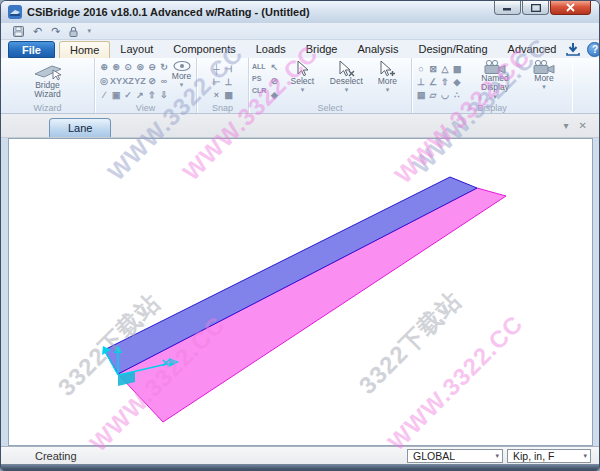 This screenshot has width=600, height=471. Describe the element at coordinates (508, 8) in the screenshot. I see `minimize-button` at that location.